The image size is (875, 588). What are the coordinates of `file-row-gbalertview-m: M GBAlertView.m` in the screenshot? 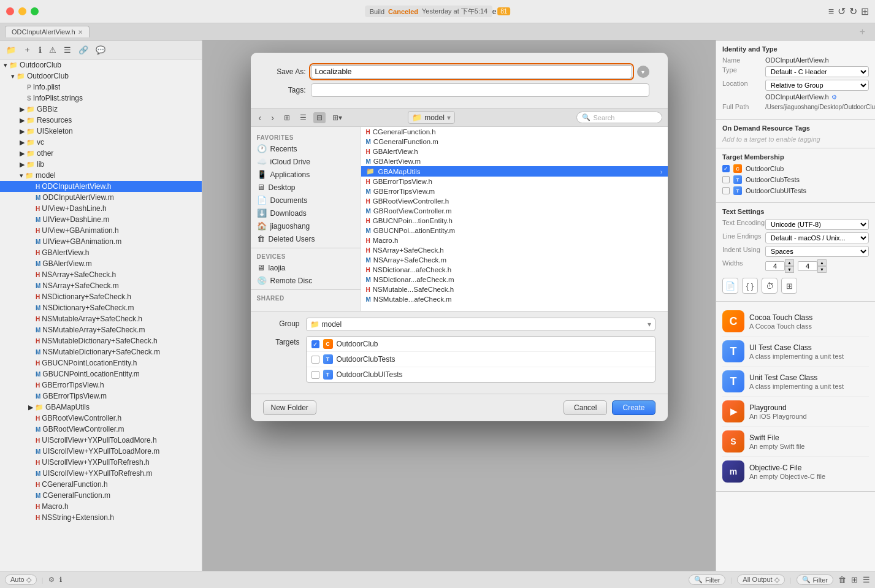 It's located at (514, 161).